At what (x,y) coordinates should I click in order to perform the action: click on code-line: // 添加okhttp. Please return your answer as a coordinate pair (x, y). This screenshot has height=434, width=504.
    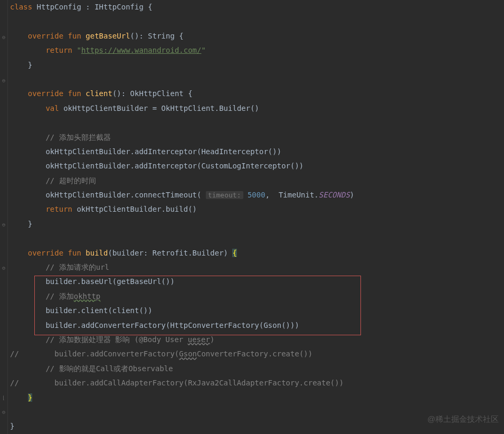
    Looking at the image, I should click on (257, 297).